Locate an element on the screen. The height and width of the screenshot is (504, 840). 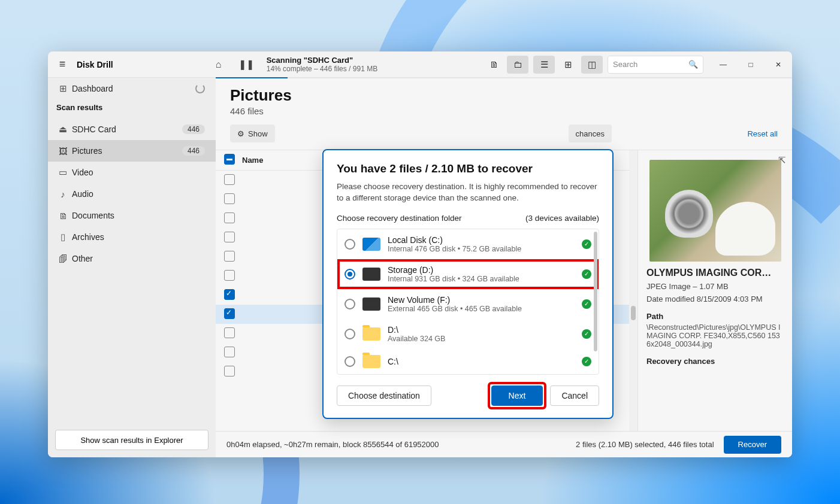
destination-scrollbar is located at coordinates (596, 292).